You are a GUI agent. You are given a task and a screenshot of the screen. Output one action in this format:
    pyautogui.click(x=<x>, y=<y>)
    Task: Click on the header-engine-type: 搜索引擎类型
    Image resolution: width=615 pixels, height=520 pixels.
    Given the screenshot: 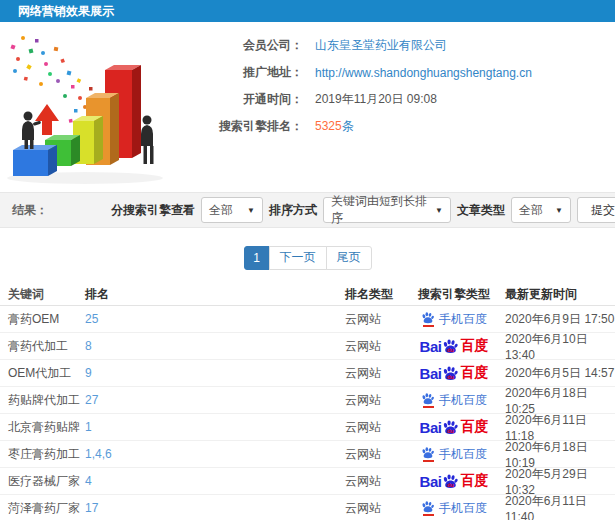 What is the action you would take?
    pyautogui.click(x=454, y=294)
    